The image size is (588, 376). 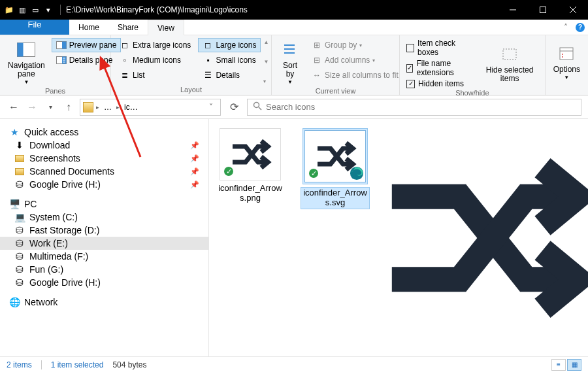 What do you see at coordinates (166, 27) in the screenshot?
I see `tab-view: View` at bounding box center [166, 27].